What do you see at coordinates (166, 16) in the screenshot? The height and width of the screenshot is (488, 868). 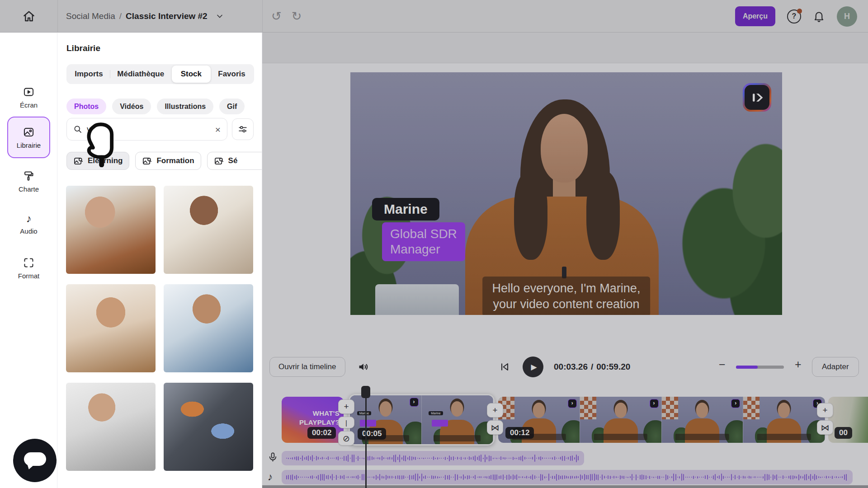 I see `project-title: Classic Interview #2` at bounding box center [166, 16].